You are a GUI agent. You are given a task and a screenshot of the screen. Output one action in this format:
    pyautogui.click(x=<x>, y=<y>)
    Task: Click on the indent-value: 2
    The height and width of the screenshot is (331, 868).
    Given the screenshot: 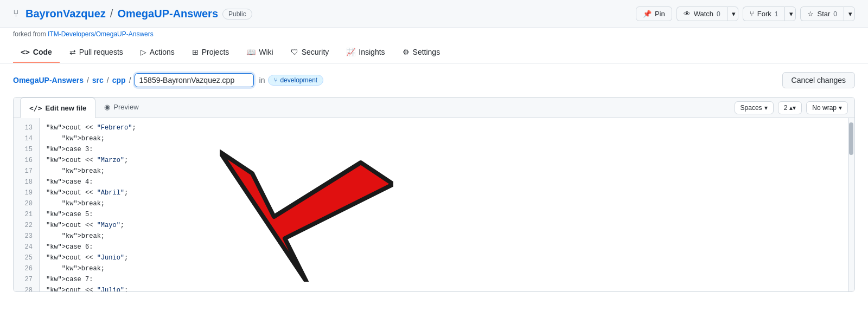 What is the action you would take?
    pyautogui.click(x=786, y=108)
    